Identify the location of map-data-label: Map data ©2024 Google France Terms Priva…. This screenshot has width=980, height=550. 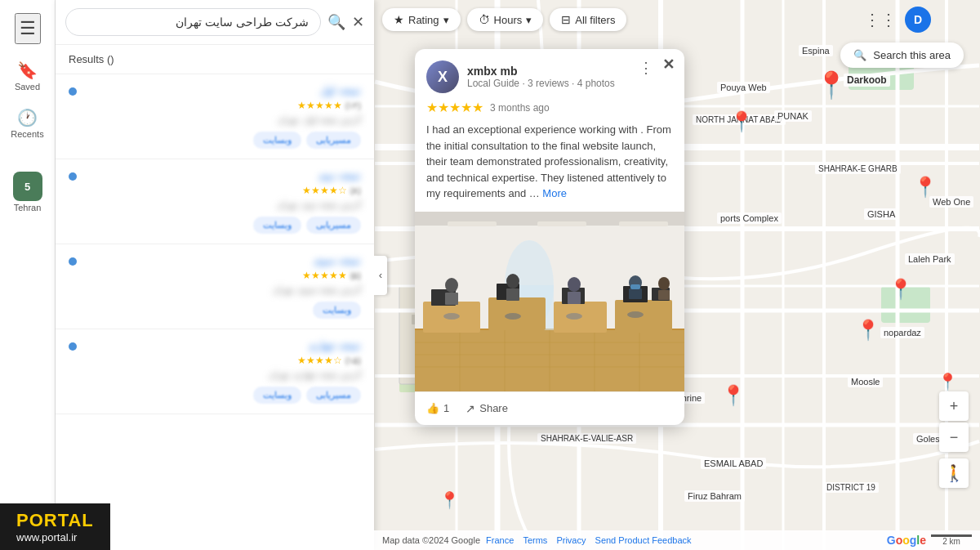
(539, 540).